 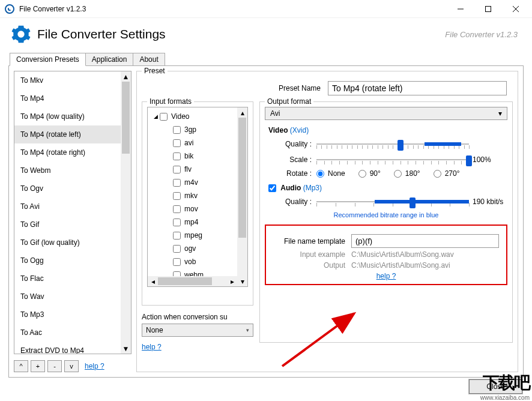 I want to click on format-label: mkv, so click(x=191, y=196).